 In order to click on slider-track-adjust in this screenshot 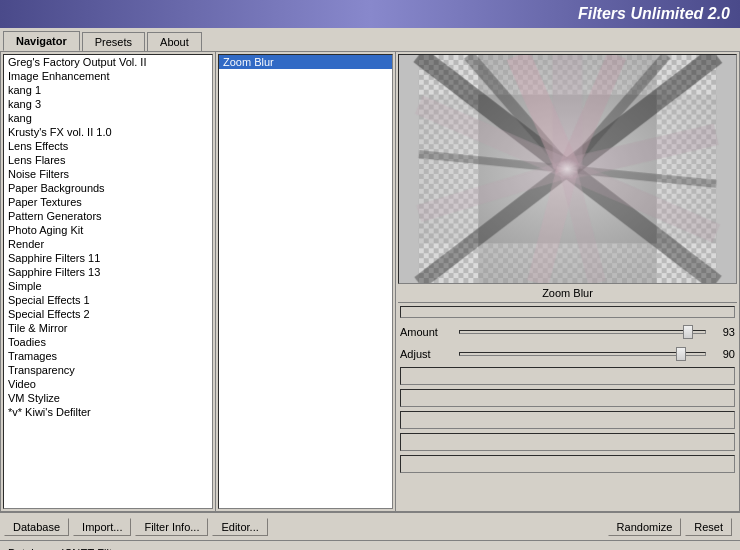, I will do `click(582, 354)`.